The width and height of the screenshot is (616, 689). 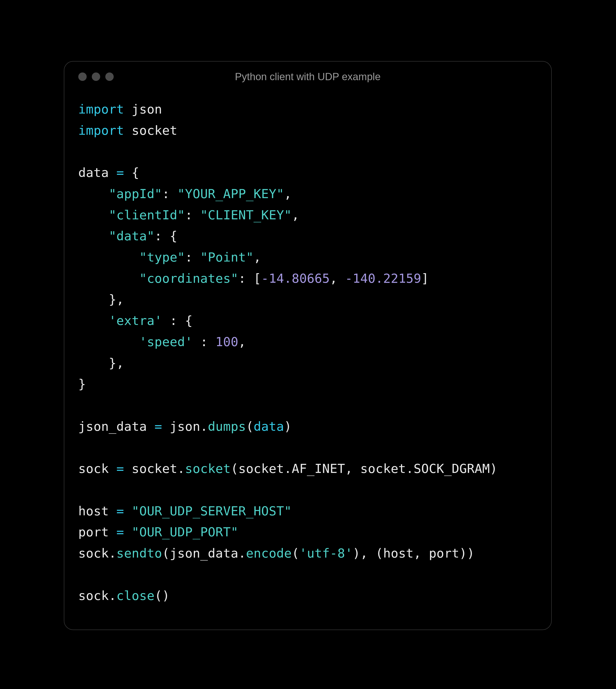 I want to click on number: -140.22159, so click(x=383, y=278).